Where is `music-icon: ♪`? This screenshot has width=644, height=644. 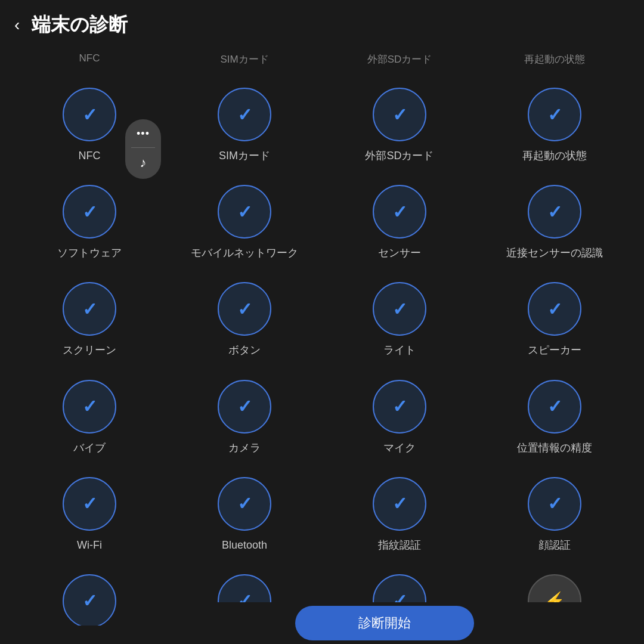 music-icon: ♪ is located at coordinates (143, 163).